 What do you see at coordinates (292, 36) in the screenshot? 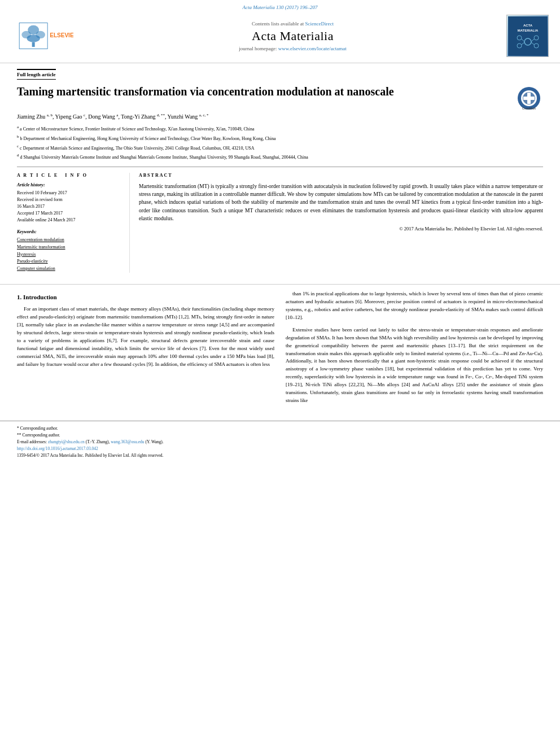
I see `journal-center: Contents lists available at ScienceDirec…` at bounding box center [292, 36].